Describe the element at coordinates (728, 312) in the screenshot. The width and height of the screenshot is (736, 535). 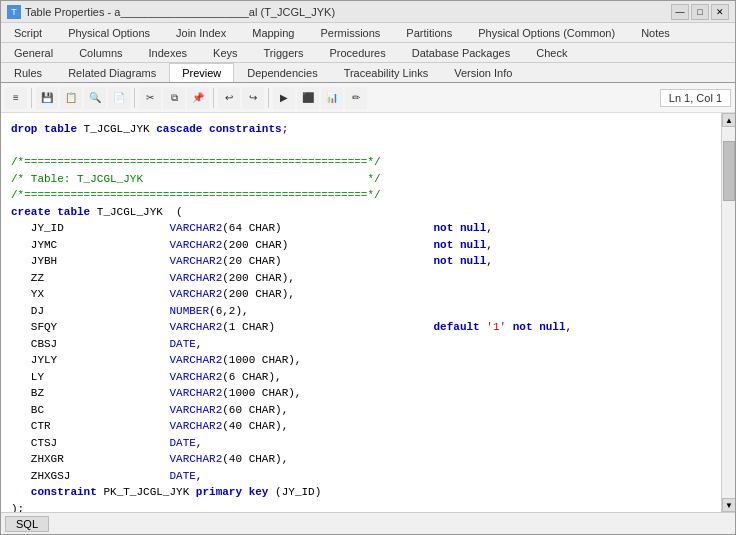
I see `vertical-scrollbar: ▲ ▼` at that location.